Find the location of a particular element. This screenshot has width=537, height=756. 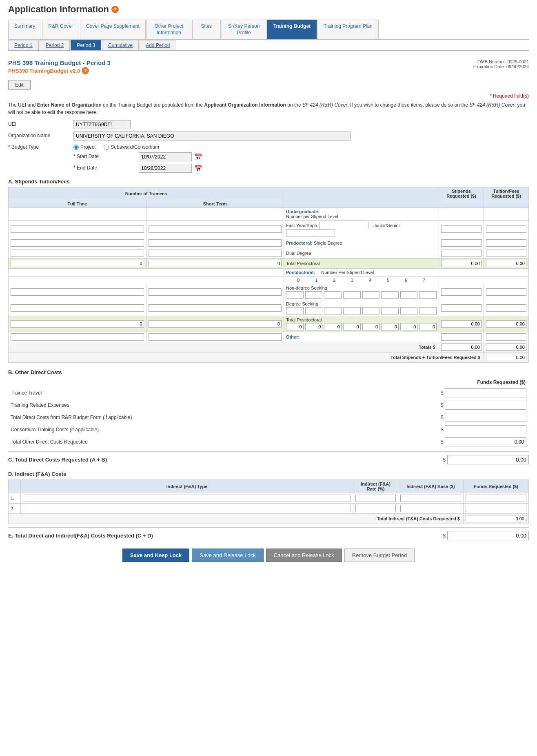

postdoc-total-l1 is located at coordinates (314, 327).